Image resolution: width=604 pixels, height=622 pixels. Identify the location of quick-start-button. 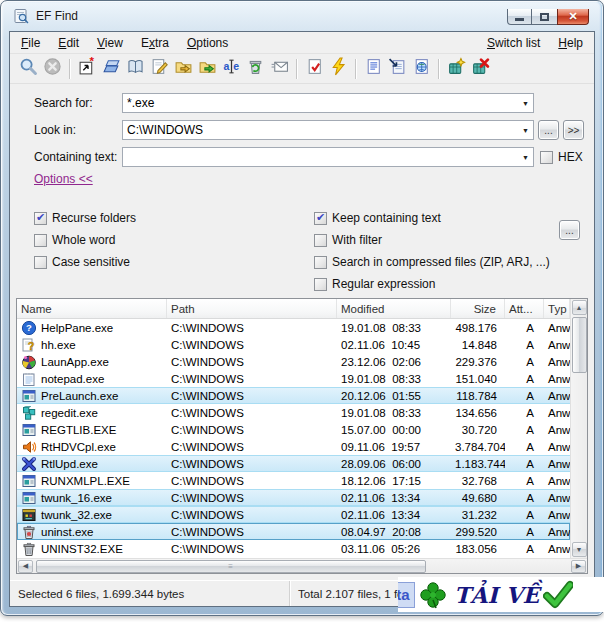
(338, 69).